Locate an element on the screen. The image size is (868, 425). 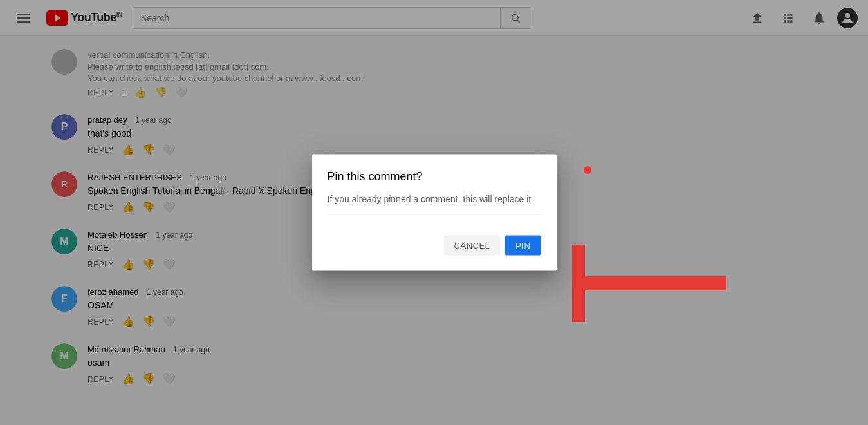
dialog-body: If you already pinned a comment, this wi… is located at coordinates (434, 205).